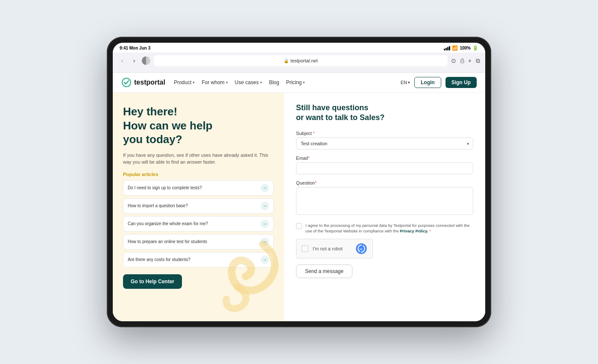  Describe the element at coordinates (439, 82) in the screenshot. I see `nav-actions: EN ▾ Login Sign Up` at that location.